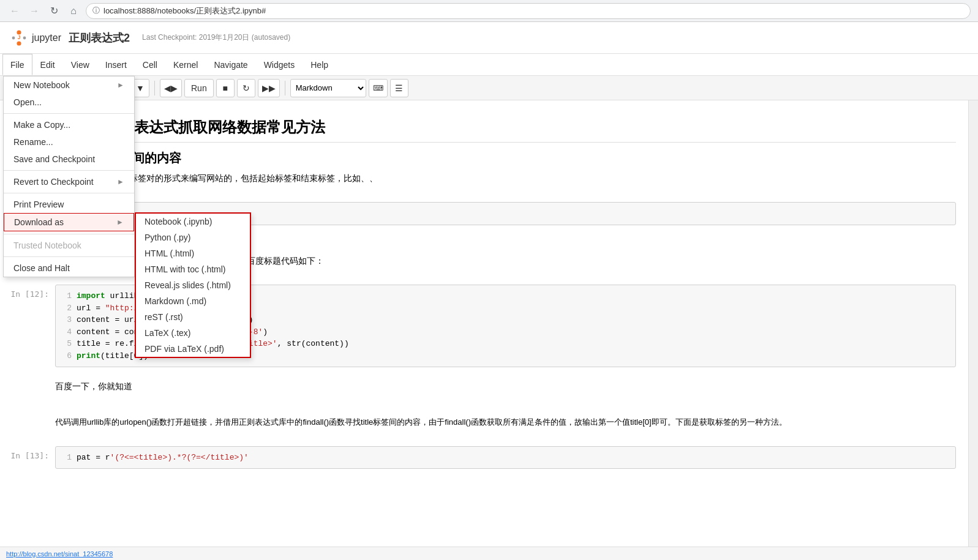 The height and width of the screenshot is (560, 978). Describe the element at coordinates (69, 245) in the screenshot. I see `menu-trusted-notebook: Trusted Notebook` at that location.